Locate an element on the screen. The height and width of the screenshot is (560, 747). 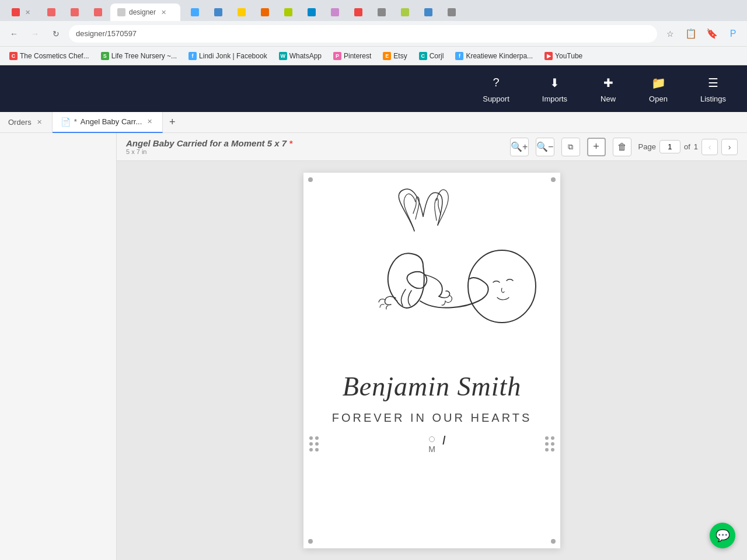
browser-tab-active: designer ✕ is located at coordinates (145, 12).